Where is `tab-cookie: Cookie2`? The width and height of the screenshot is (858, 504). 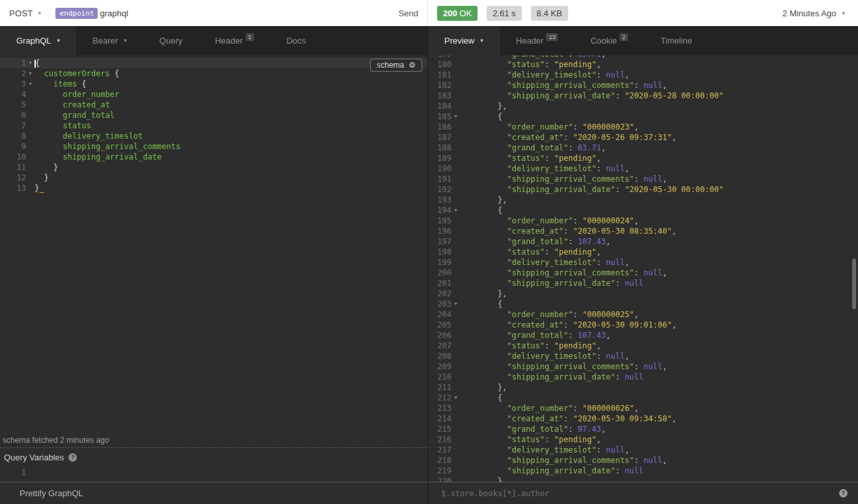
tab-cookie: Cookie2 is located at coordinates (608, 40).